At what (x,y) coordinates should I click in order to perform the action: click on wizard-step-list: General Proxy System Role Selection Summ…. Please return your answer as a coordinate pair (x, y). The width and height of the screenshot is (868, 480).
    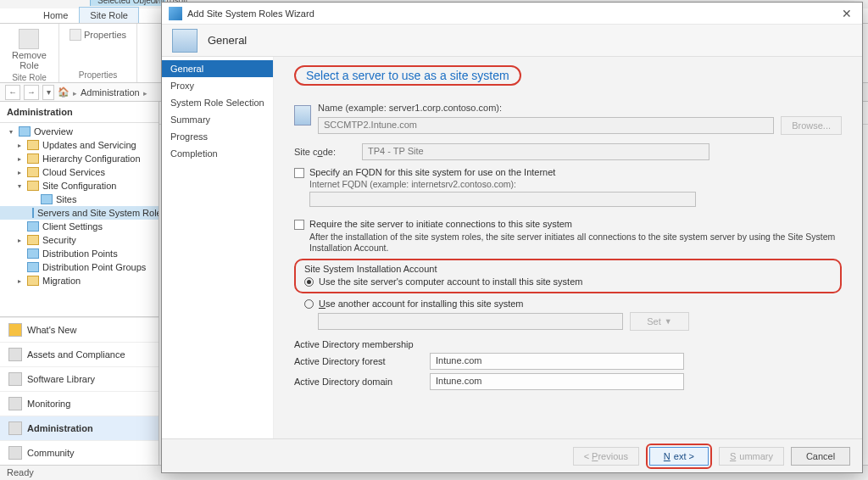
    Looking at the image, I should click on (218, 248).